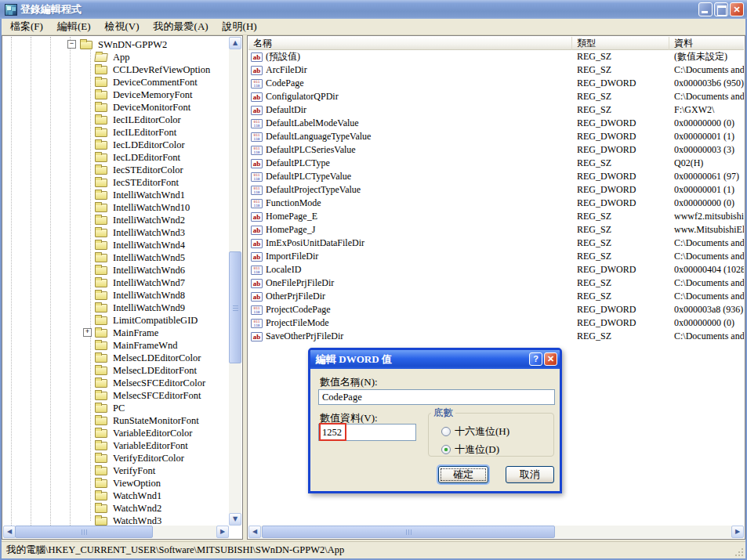 Image resolution: width=747 pixels, height=560 pixels. Describe the element at coordinates (116, 508) in the screenshot. I see `tree-item-WatchWnd2: WatchWnd2` at that location.